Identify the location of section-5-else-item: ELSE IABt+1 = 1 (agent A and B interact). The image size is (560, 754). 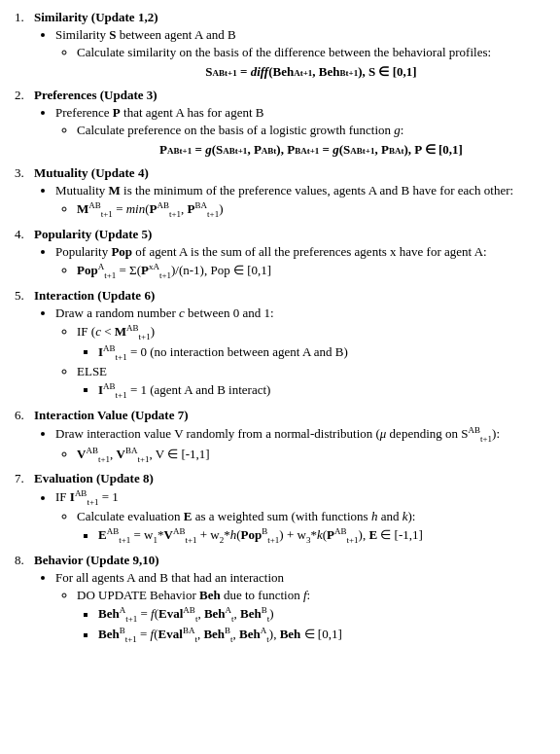
(311, 381).